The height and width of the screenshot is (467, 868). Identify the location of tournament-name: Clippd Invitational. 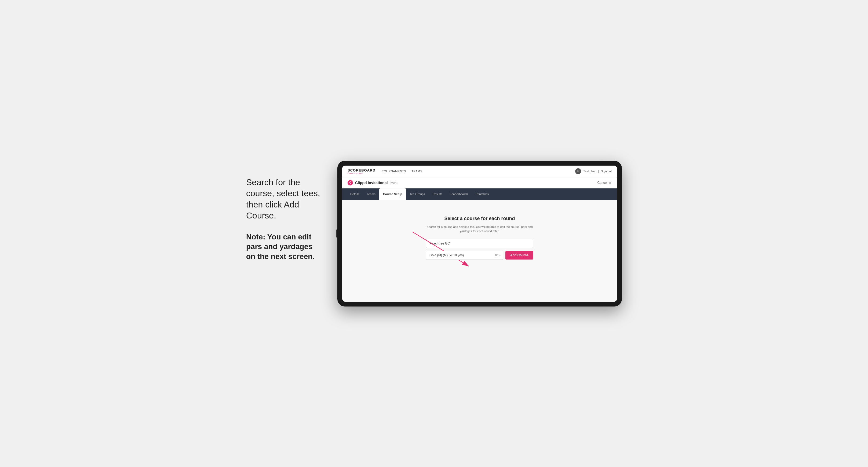
(371, 183).